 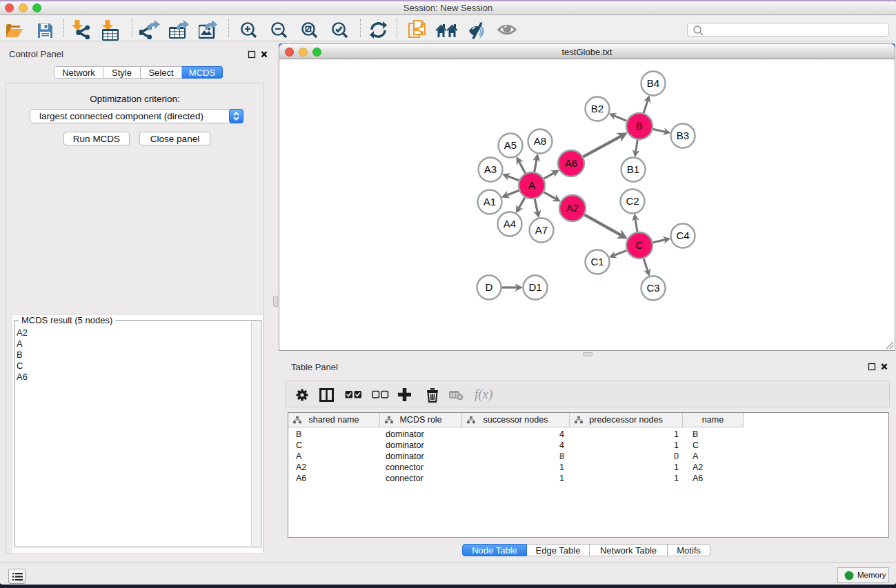 What do you see at coordinates (532, 185) in the screenshot?
I see `svg-text: A` at bounding box center [532, 185].